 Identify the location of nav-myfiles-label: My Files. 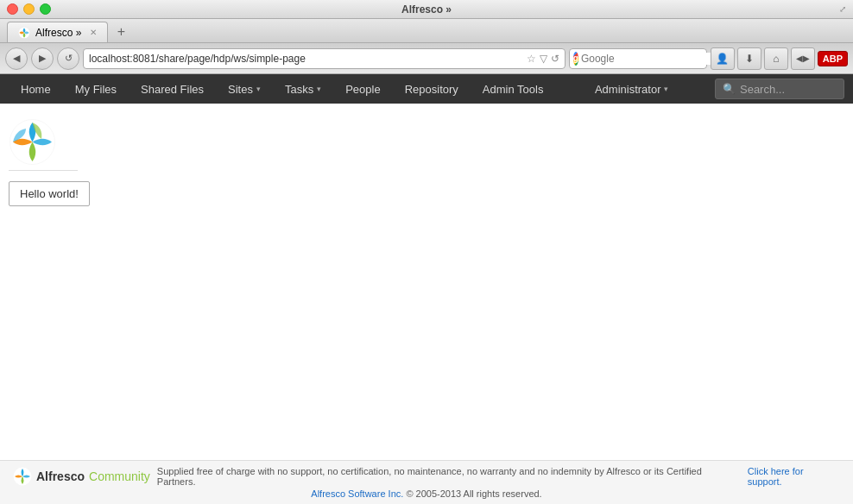
(96, 90).